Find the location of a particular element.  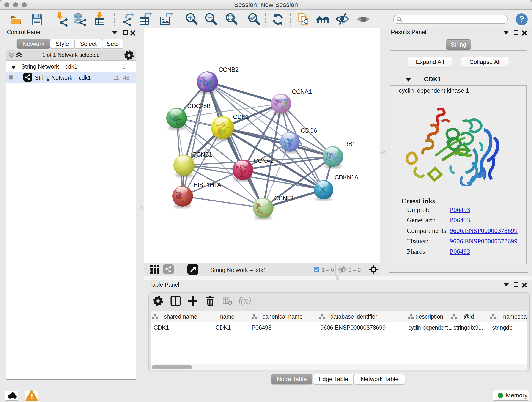

svg-text: CCNA1 is located at coordinates (302, 92).